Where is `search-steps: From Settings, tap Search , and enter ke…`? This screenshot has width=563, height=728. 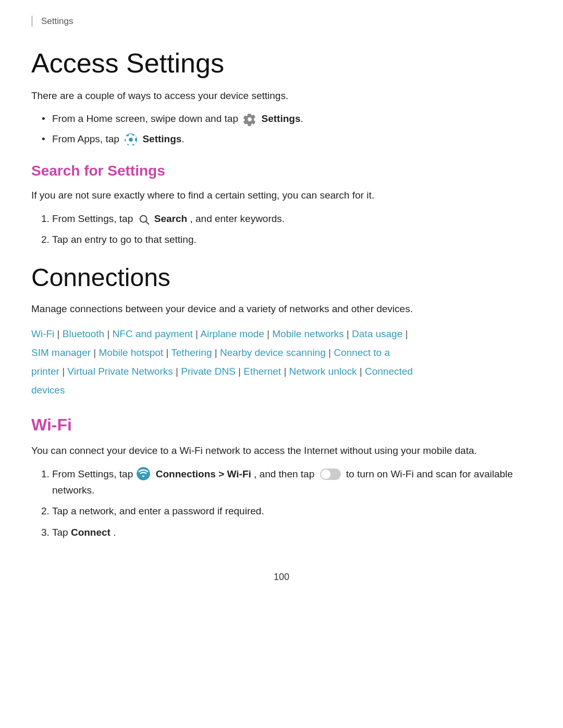
search-steps: From Settings, tap Search , and enter ke… is located at coordinates (292, 229).